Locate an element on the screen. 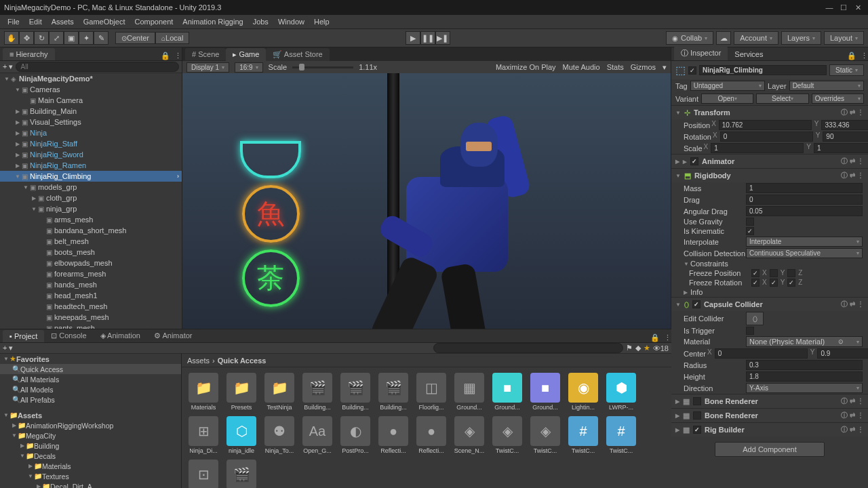 The image size is (868, 488). hierarchy-item: ▶▣NinjaRig_Ramen is located at coordinates (91, 165).